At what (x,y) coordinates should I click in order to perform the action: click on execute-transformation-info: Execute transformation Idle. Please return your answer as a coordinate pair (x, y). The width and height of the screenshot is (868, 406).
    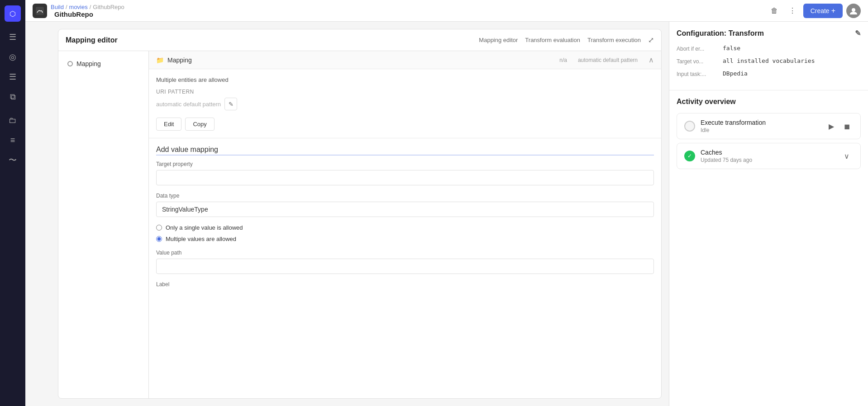
    Looking at the image, I should click on (760, 126).